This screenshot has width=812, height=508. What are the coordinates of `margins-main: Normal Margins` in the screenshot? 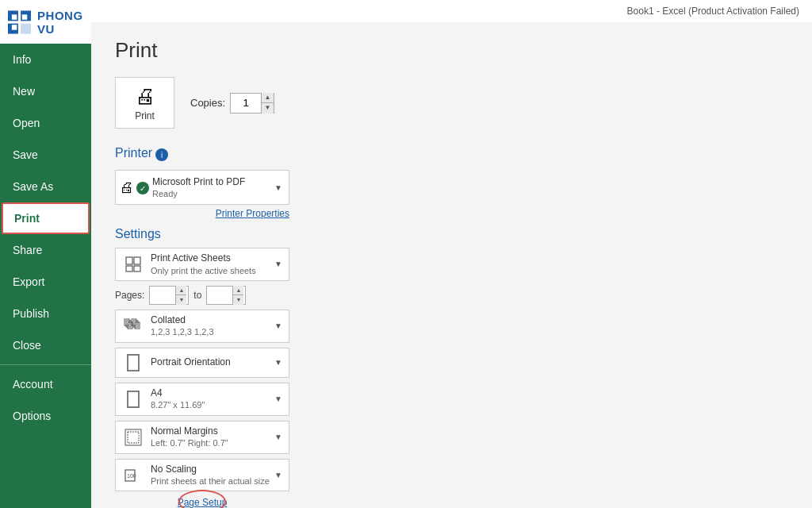 It's located at (211, 432).